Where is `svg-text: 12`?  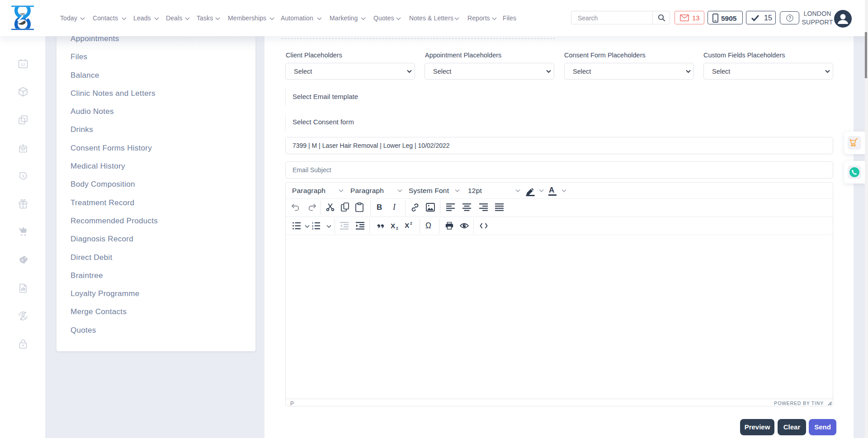 svg-text: 12 is located at coordinates (23, 65).